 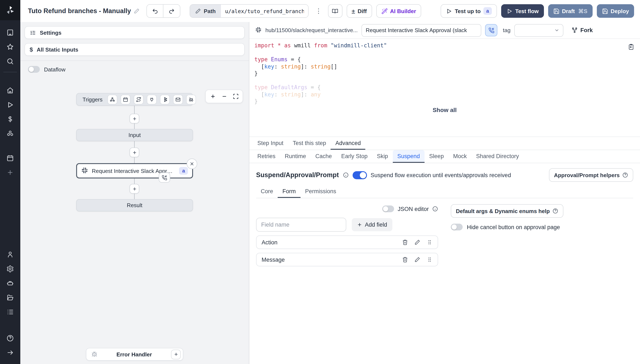 I want to click on suspend-indicator-button, so click(x=491, y=30).